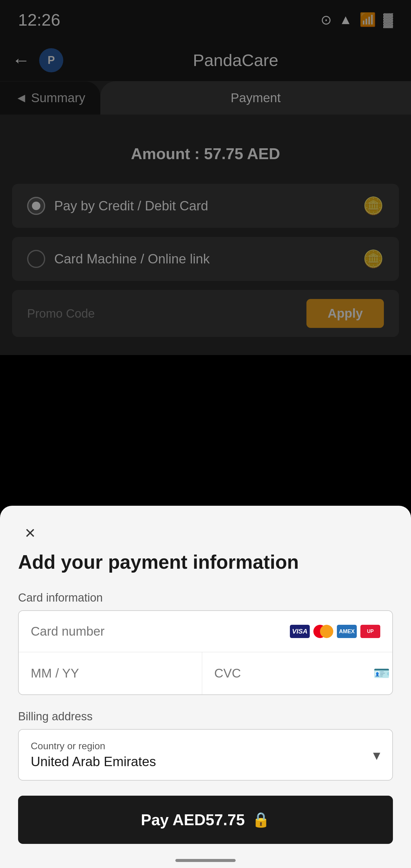  What do you see at coordinates (110, 673) in the screenshot?
I see `expiry-input` at bounding box center [110, 673].